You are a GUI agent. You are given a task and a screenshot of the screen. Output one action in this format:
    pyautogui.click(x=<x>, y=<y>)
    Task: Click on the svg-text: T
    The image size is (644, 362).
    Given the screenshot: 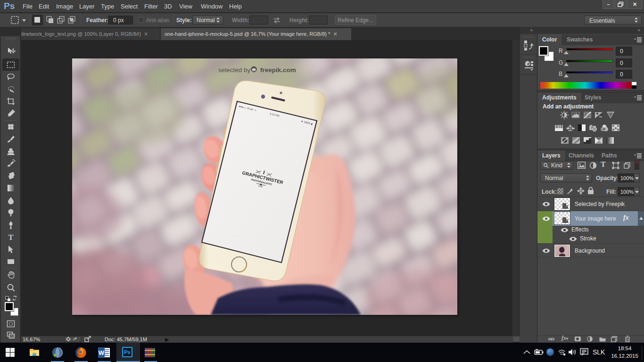 What is the action you would take?
    pyautogui.click(x=11, y=238)
    